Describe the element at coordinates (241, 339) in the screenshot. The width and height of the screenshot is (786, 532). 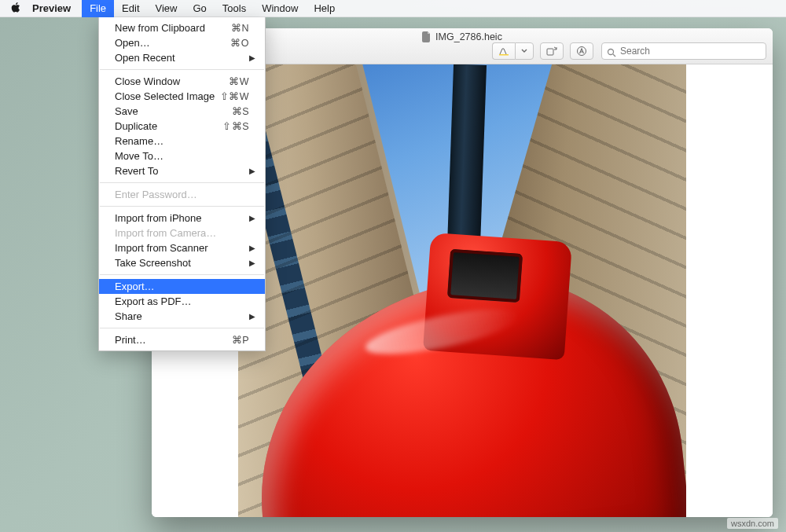
I see `menu-shortcut: ⌘P` at that location.